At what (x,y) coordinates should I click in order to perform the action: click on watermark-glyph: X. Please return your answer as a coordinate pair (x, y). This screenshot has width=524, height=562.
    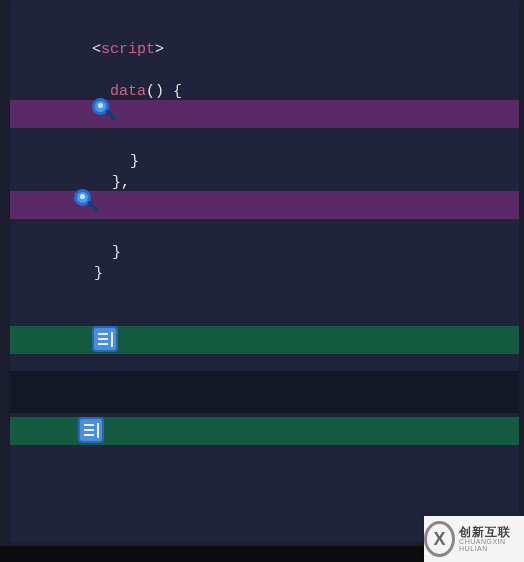
    Looking at the image, I should click on (440, 539).